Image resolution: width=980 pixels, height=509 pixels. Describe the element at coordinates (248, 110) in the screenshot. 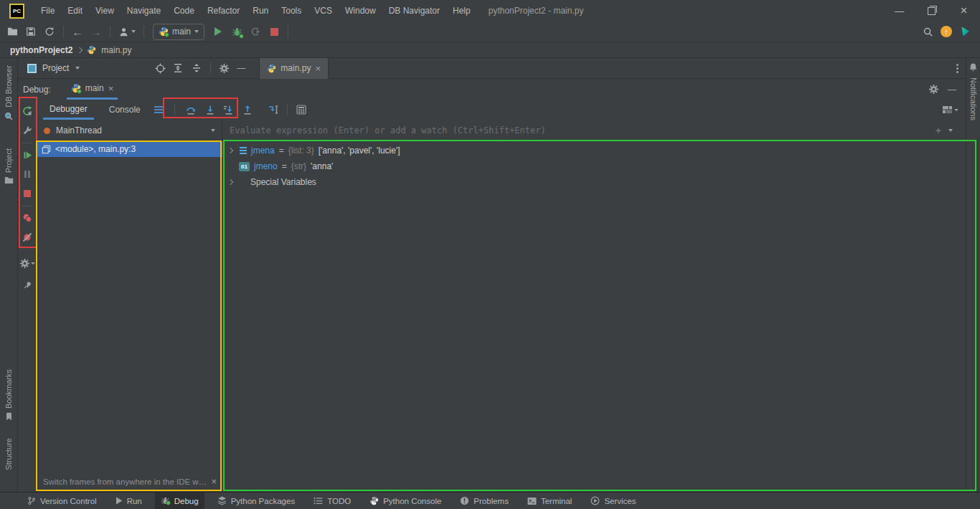

I see `step-out-button` at that location.